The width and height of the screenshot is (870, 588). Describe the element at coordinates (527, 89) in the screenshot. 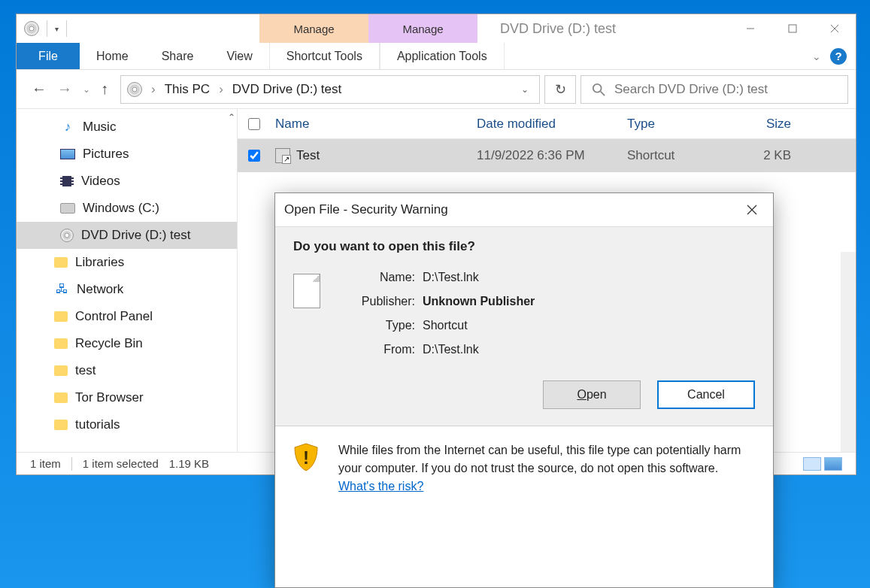

I see `address-dropdown-icon: ⌄` at that location.